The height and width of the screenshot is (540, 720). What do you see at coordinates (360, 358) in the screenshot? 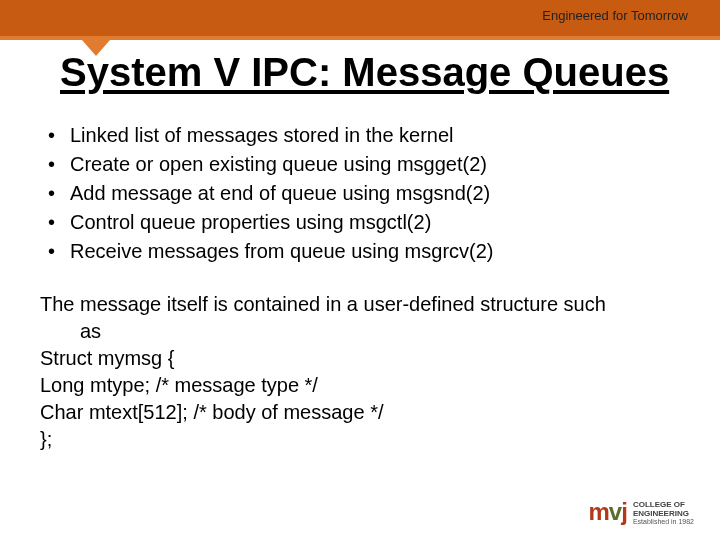
I see `code-line: Struct mymsg {` at bounding box center [360, 358].